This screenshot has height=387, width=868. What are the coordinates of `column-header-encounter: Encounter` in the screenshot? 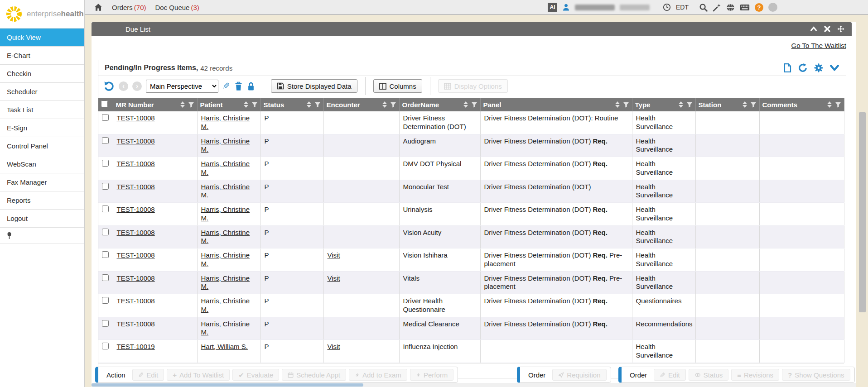 It's located at (362, 105).